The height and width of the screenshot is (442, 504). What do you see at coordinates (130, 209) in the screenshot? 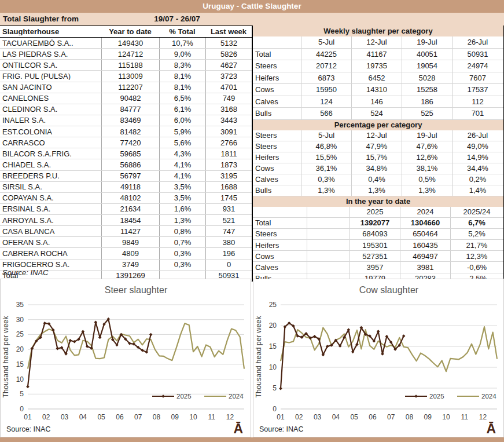
I see `value-cell: 21634` at bounding box center [130, 209].